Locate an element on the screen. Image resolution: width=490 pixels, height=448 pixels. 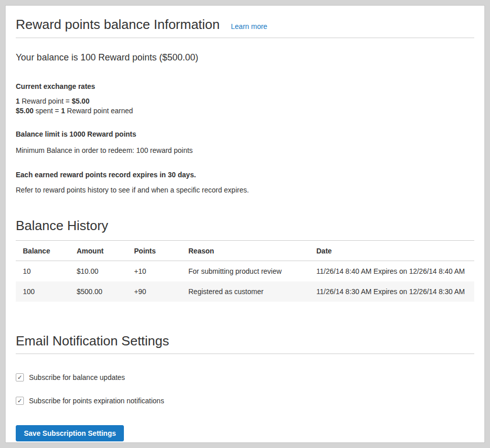
cell-amount: $10.00 is located at coordinates (101, 271).